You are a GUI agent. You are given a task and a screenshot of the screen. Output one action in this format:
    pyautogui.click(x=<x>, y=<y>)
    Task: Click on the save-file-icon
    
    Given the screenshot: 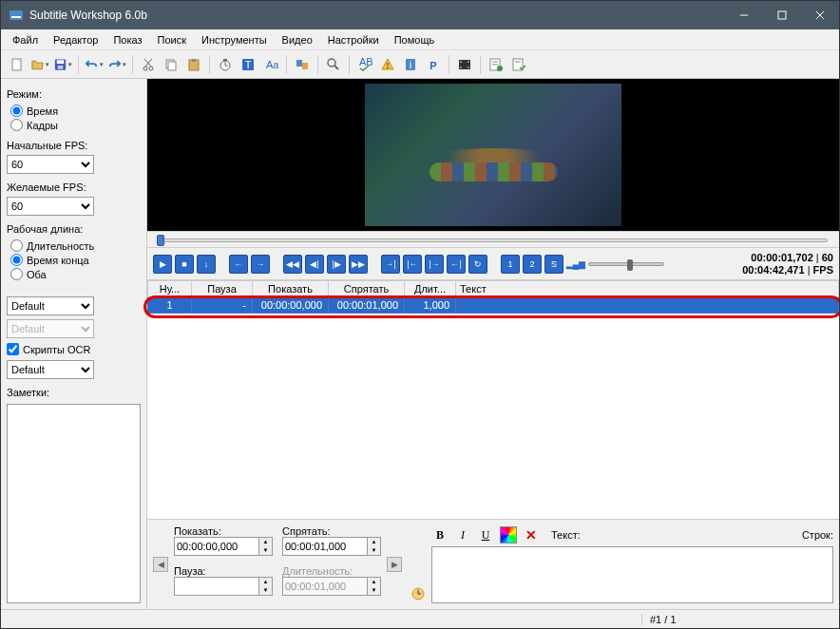 What is the action you would take?
    pyautogui.click(x=63, y=65)
    